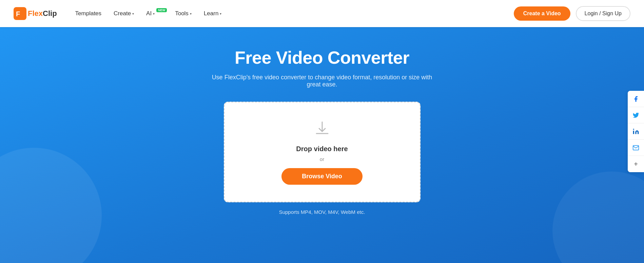 This screenshot has width=644, height=263. Describe the element at coordinates (322, 176) in the screenshot. I see `browse-video-button: Browse Video` at that location.